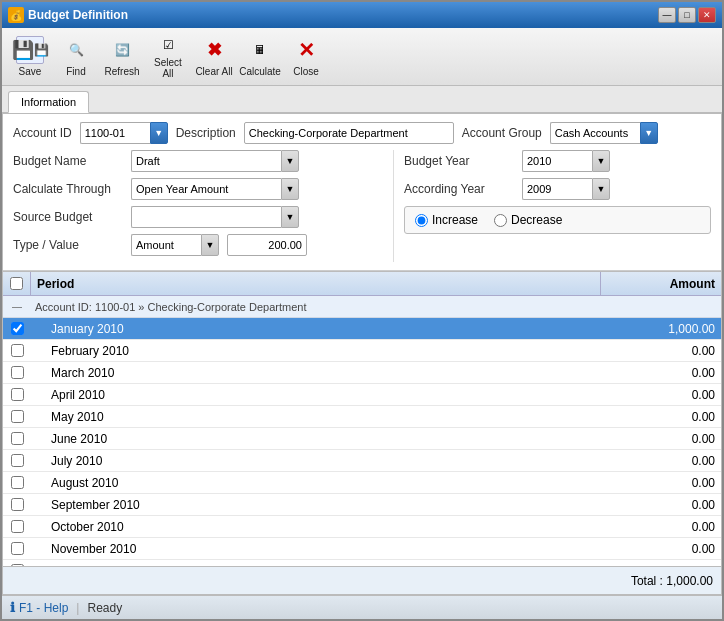 The width and height of the screenshot is (724, 621). I want to click on according-year-input: 2009, so click(557, 189).